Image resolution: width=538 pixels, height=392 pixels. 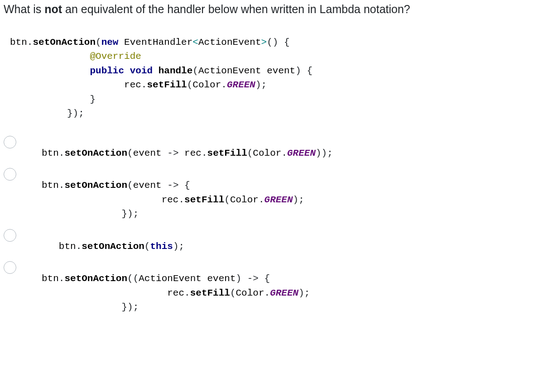 What do you see at coordinates (269, 10) in the screenshot?
I see `question-text: What is not an equivalent of the handler…` at bounding box center [269, 10].